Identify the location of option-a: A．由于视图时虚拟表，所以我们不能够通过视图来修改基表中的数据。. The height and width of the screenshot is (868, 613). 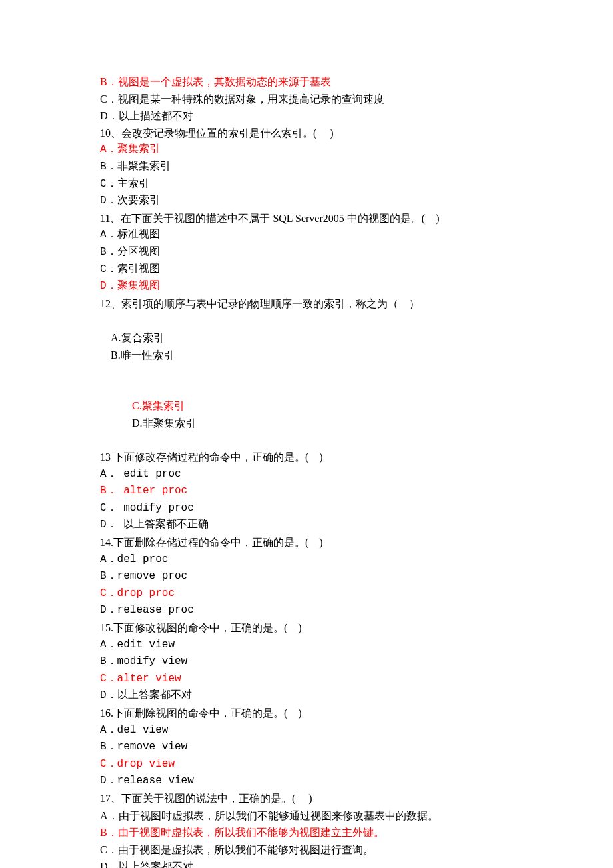
(306, 816).